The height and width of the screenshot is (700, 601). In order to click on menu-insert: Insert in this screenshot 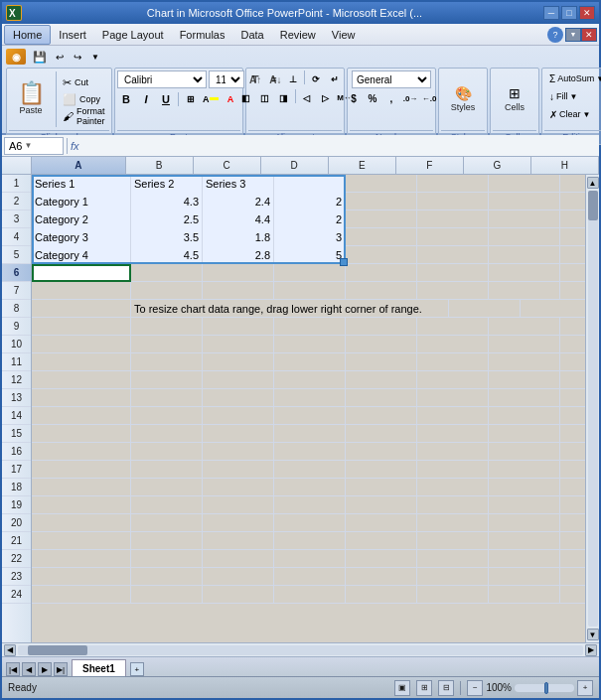, I will do `click(73, 35)`.